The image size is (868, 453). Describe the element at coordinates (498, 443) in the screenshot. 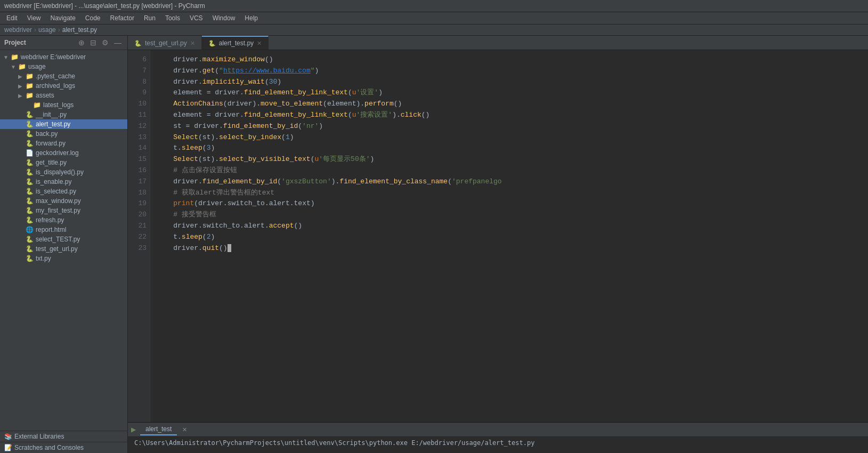

I see `run-content: C:\Users\Administrator\PycharmProjects\u…` at that location.